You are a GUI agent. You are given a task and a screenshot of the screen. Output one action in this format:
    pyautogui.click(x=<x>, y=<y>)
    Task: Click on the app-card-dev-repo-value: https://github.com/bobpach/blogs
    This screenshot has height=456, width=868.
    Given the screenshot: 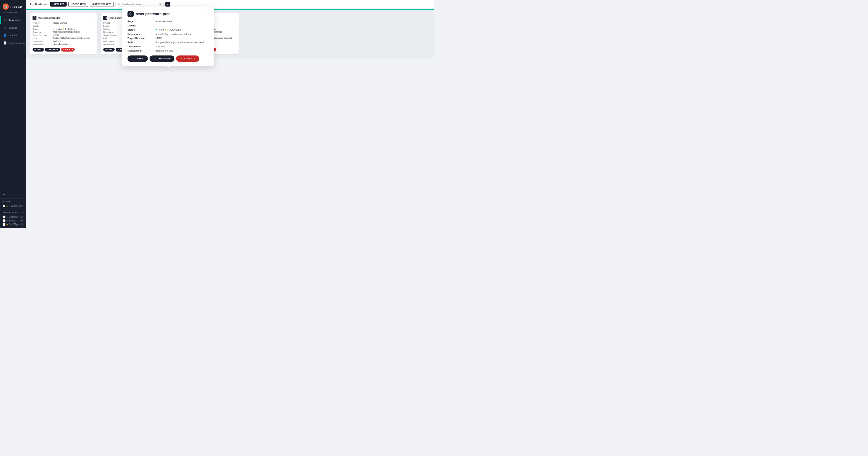 What is the action you would take?
    pyautogui.click(x=67, y=32)
    